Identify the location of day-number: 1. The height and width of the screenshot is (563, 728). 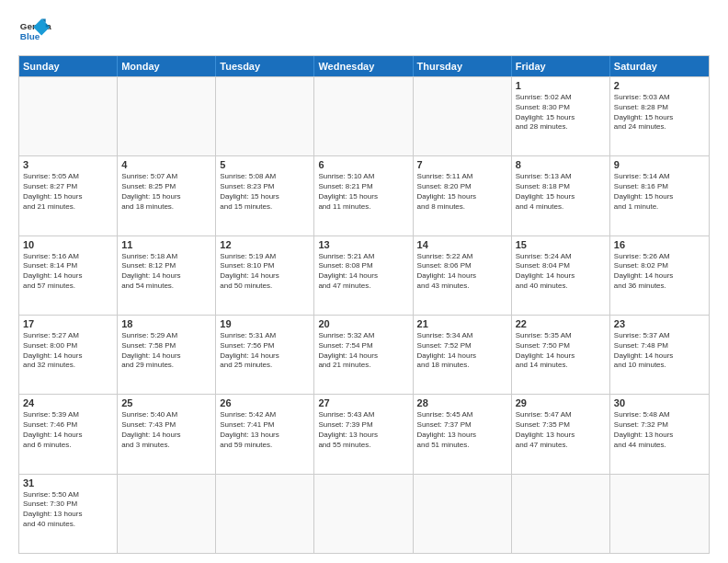
(561, 86).